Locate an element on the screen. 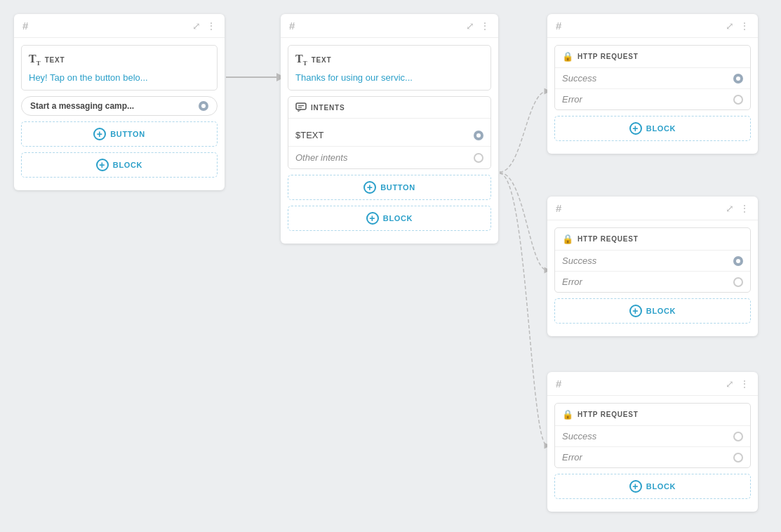 The width and height of the screenshot is (781, 532). card-4-header: # ⤢ ⋮ is located at coordinates (653, 208).